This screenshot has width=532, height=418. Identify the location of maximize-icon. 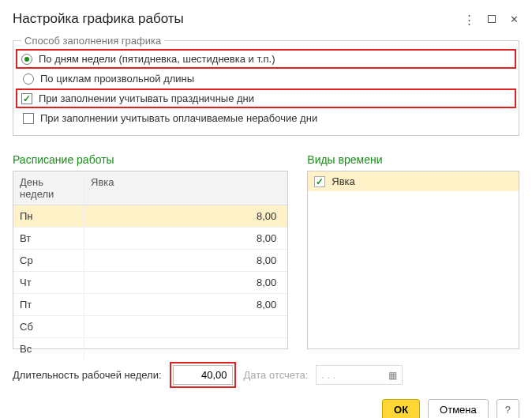
(492, 19).